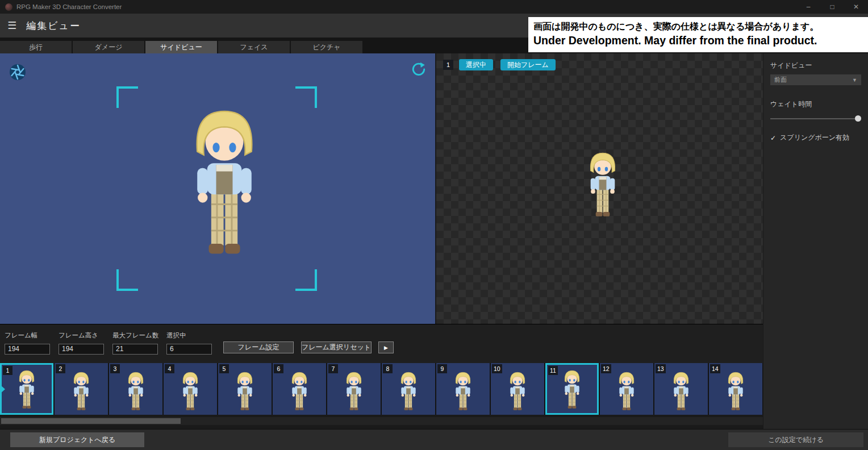  Describe the element at coordinates (81, 349) in the screenshot. I see `frame-height-input` at that location.